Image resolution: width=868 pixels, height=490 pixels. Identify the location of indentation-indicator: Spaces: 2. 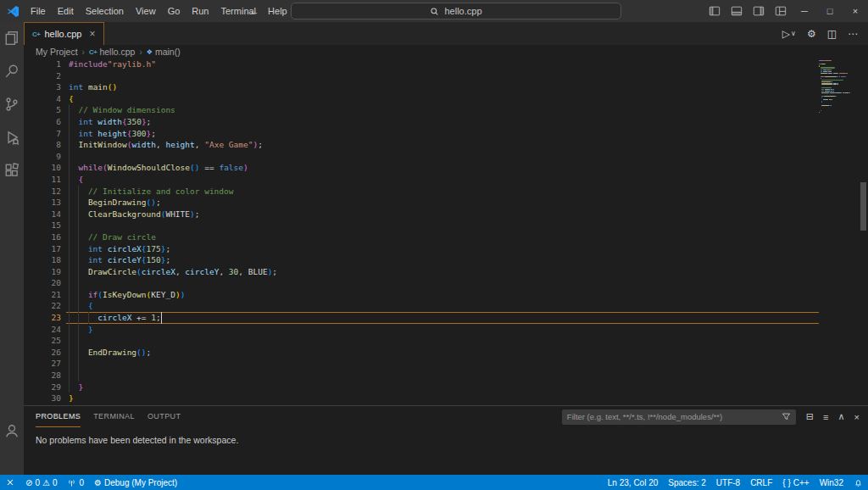
(687, 482).